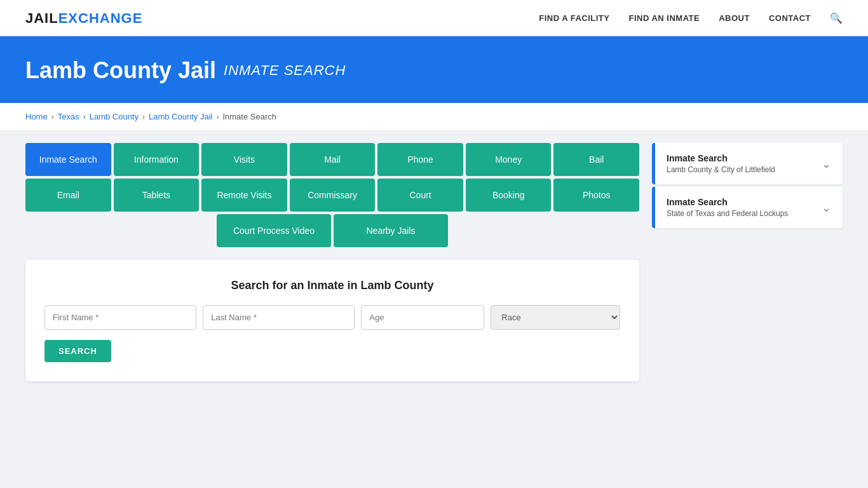  What do you see at coordinates (747, 207) in the screenshot?
I see `sidebar-card-2: Inmate Search State of Texas and Federal…` at bounding box center [747, 207].